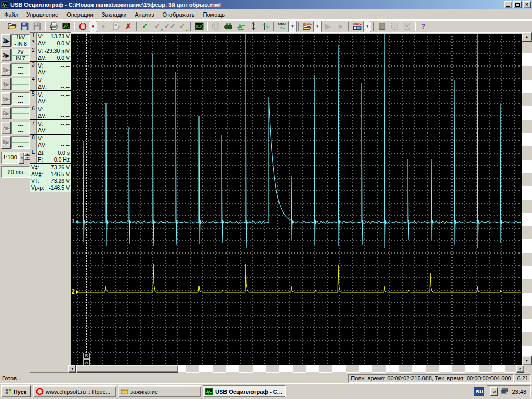  What do you see at coordinates (33, 42) in the screenshot?
I see `trigger-marker-icon: ▼` at bounding box center [33, 42].